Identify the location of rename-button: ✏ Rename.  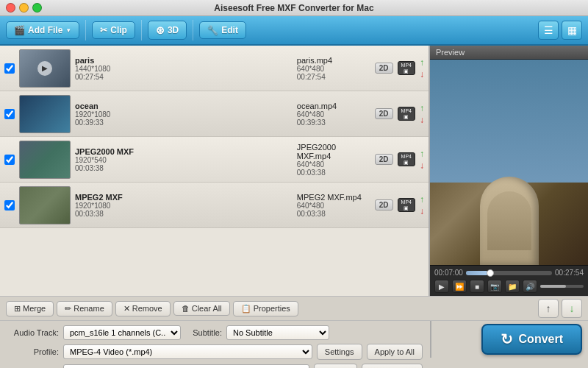
(85, 309).